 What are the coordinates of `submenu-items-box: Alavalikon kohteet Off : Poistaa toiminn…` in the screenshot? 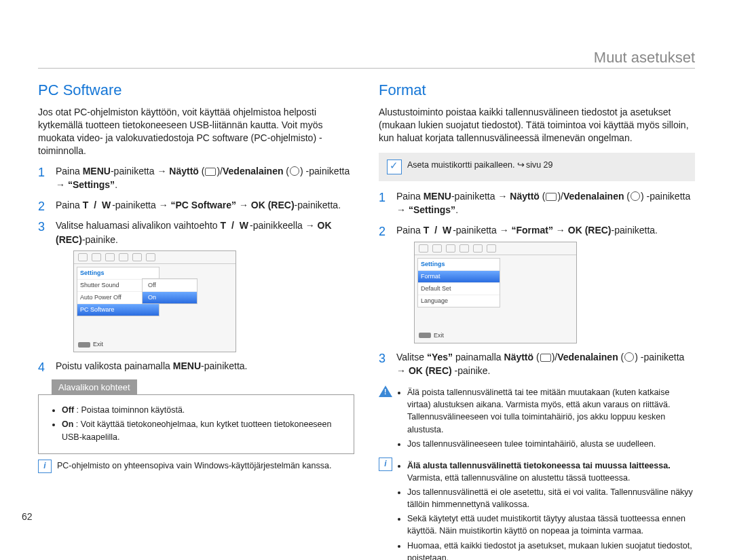 It's located at (196, 417).